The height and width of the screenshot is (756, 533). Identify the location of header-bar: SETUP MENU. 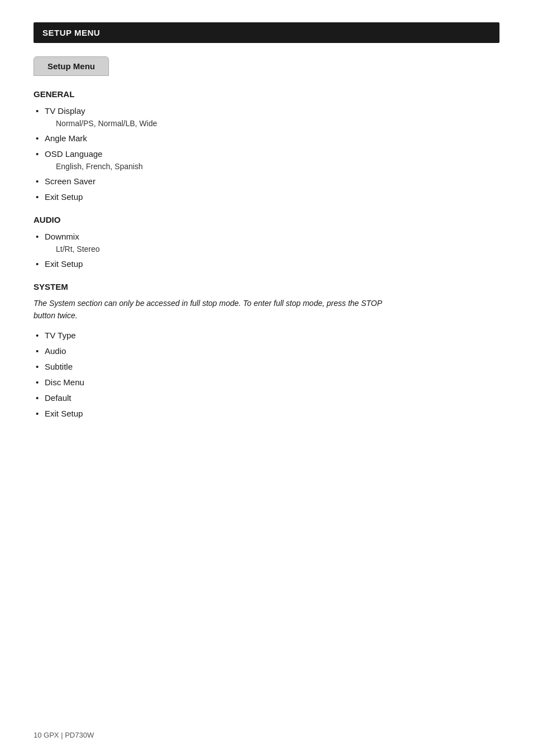
(266, 32).